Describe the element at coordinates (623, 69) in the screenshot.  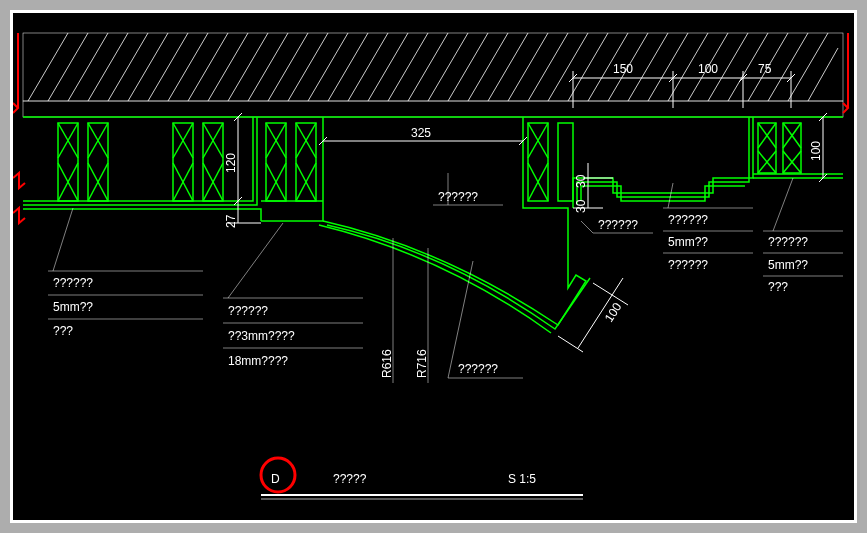
I see `dim-150: 150` at that location.